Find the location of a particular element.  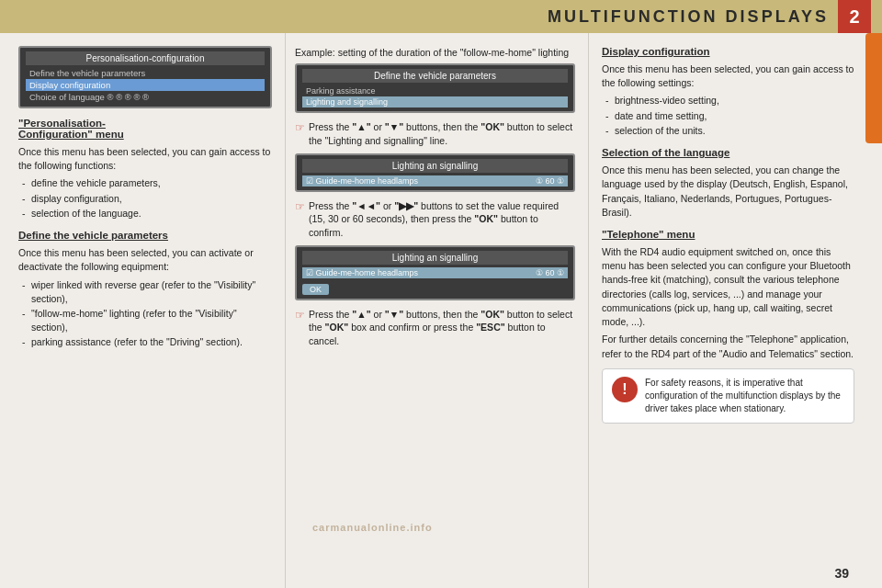

instruction3: ☞ Press the "▲" or "▼" buttons, then the… is located at coordinates (435, 328).